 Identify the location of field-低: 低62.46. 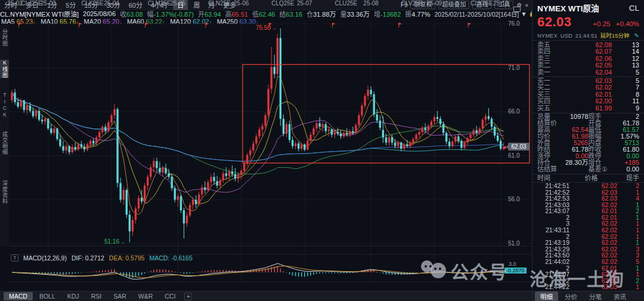
(264, 14).